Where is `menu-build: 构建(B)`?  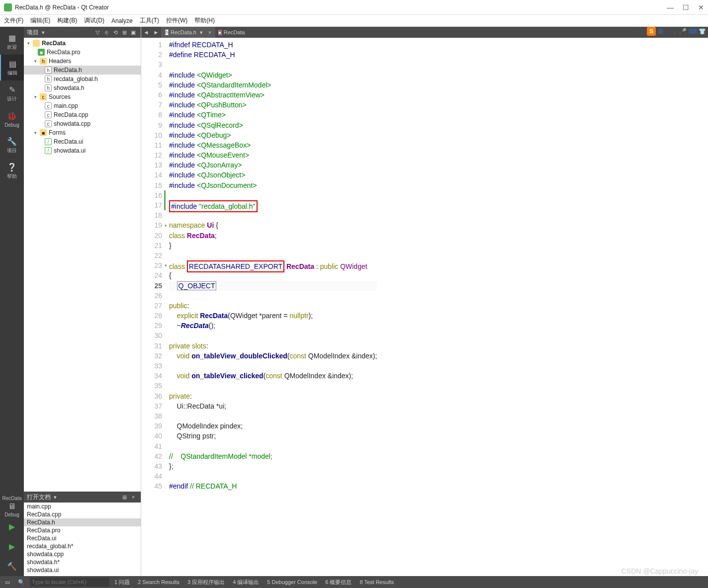 menu-build: 构建(B) is located at coordinates (67, 21).